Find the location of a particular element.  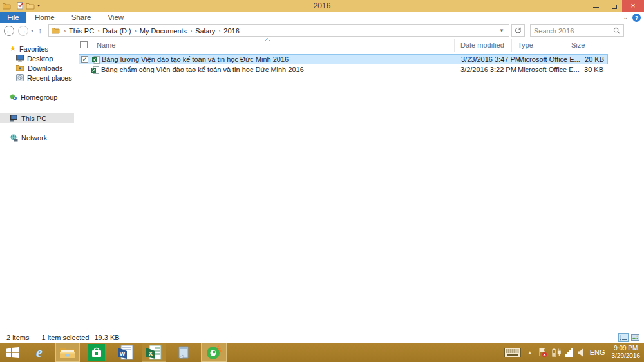

sidebar-item-desktop: Desktop is located at coordinates (35, 58).